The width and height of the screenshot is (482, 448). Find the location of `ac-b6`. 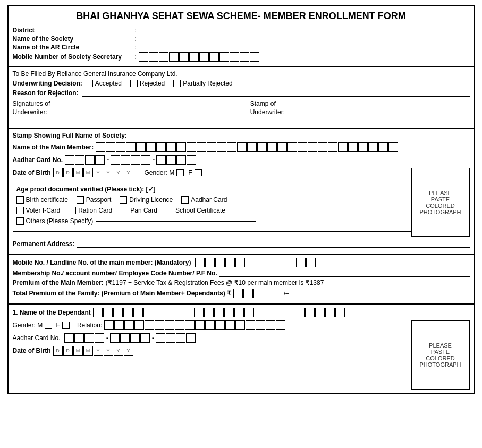

ac-b6 is located at coordinates (125, 160).